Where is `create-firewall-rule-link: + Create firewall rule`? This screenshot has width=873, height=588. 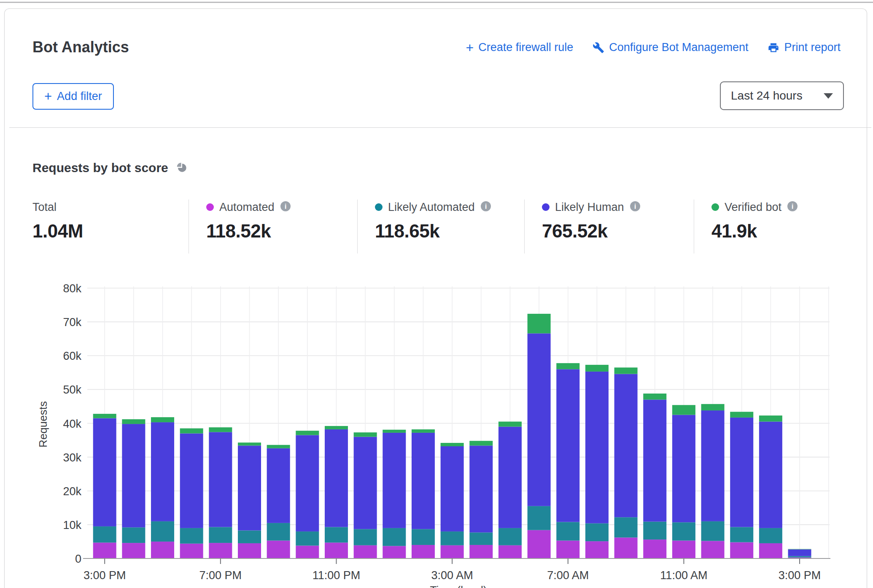 create-firewall-rule-link: + Create firewall rule is located at coordinates (520, 47).